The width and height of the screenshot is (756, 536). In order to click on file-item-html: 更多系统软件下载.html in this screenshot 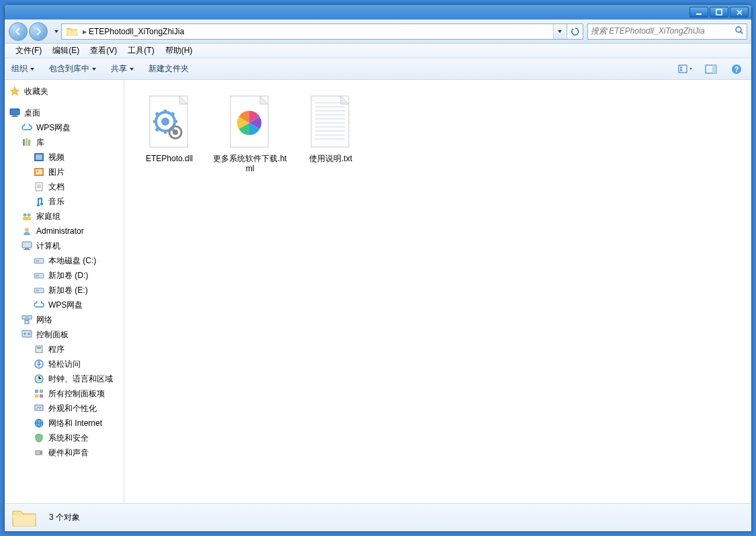, I will do `click(250, 134)`.